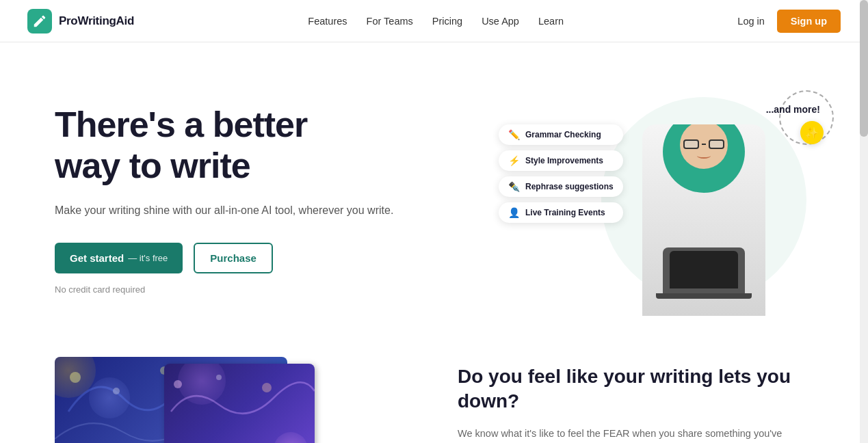 Image resolution: width=868 pixels, height=443 pixels. Describe the element at coordinates (436, 21) in the screenshot. I see `navbar-links: Features For Teams Pricing Use App Learn` at that location.